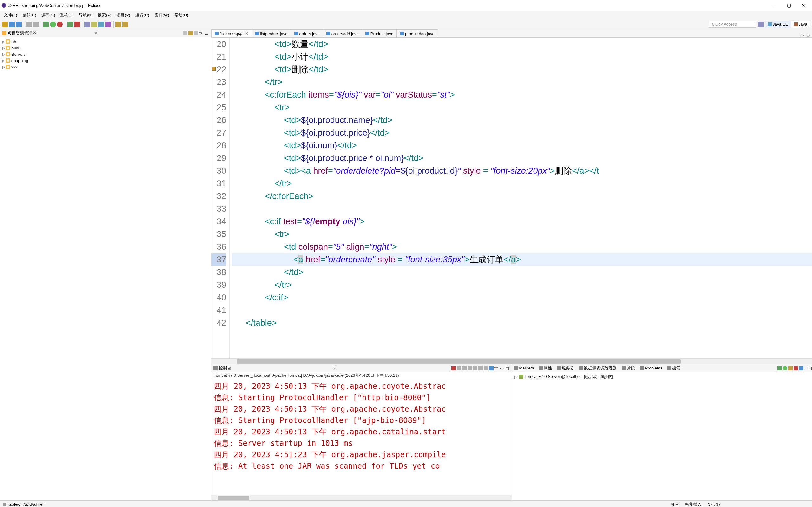 The width and height of the screenshot is (812, 507). Describe the element at coordinates (732, 24) in the screenshot. I see `quick-access-input: Quick Access` at that location.